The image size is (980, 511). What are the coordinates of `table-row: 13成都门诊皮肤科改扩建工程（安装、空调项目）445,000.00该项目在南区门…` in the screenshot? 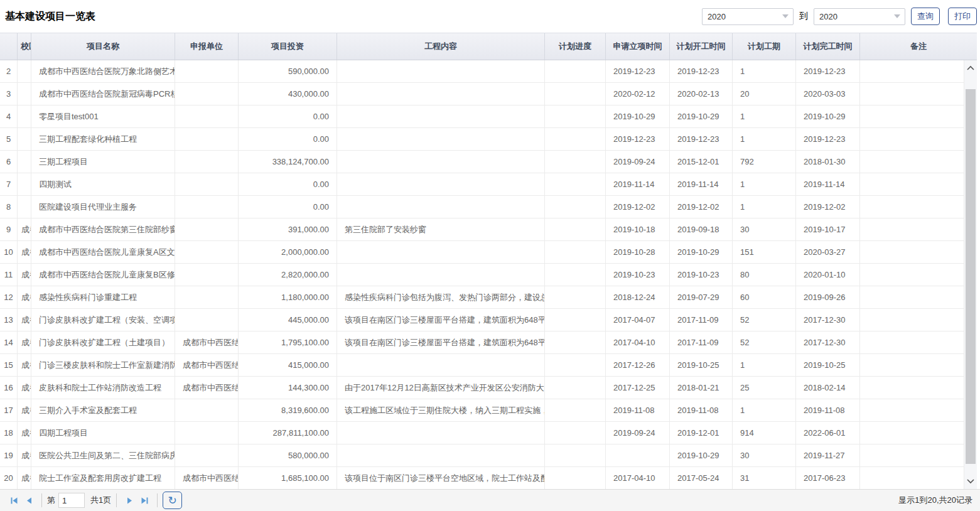 It's located at (482, 320).